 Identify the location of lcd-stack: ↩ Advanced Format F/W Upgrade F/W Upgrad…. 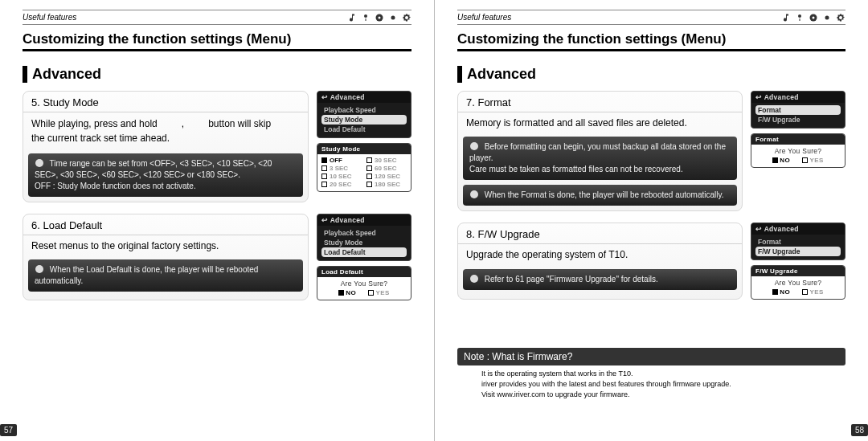
(798, 261).